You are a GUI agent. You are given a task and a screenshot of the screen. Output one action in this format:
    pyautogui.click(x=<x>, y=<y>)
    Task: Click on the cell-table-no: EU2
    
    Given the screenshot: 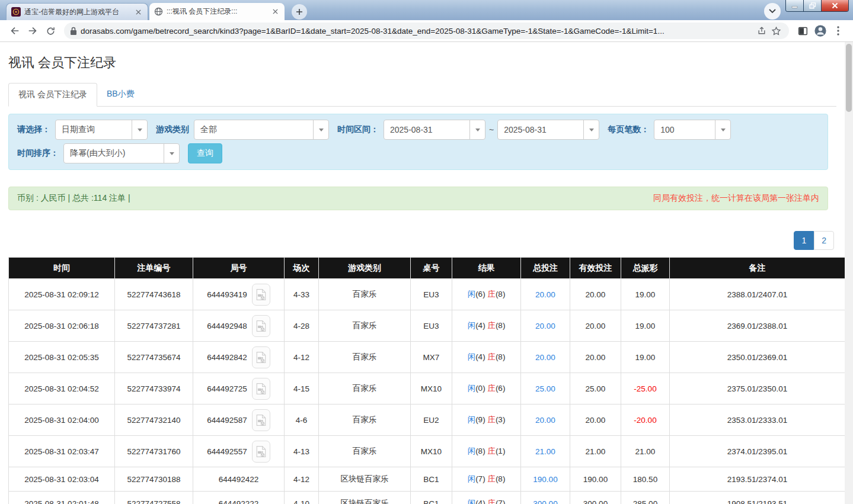 What is the action you would take?
    pyautogui.click(x=432, y=420)
    